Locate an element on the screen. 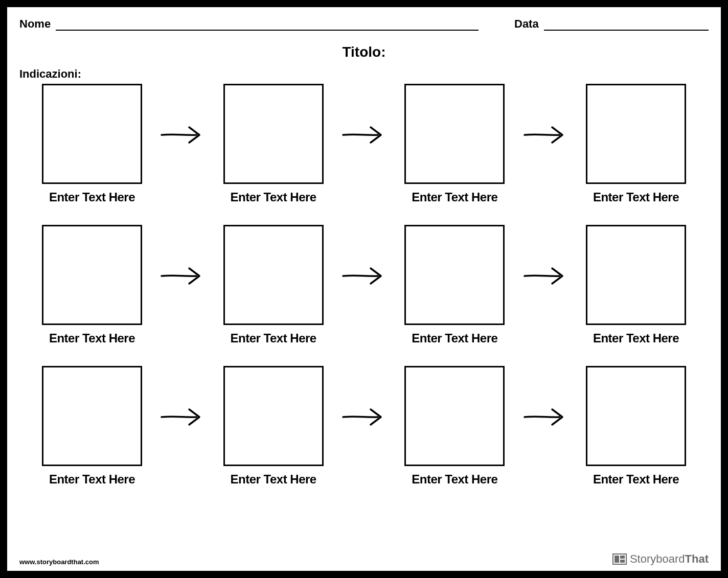  footer-logo: StoryboardThat is located at coordinates (661, 559).